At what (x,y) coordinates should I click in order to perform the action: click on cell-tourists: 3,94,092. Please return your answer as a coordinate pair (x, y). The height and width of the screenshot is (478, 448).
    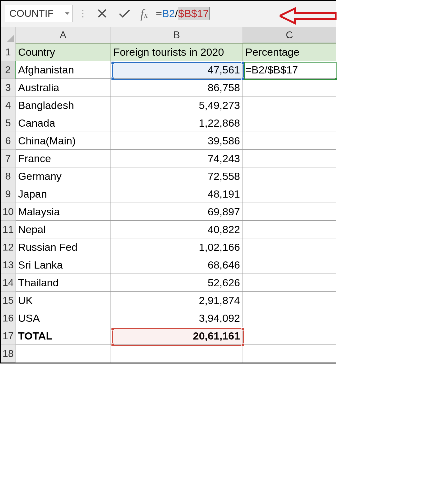
    Looking at the image, I should click on (177, 318).